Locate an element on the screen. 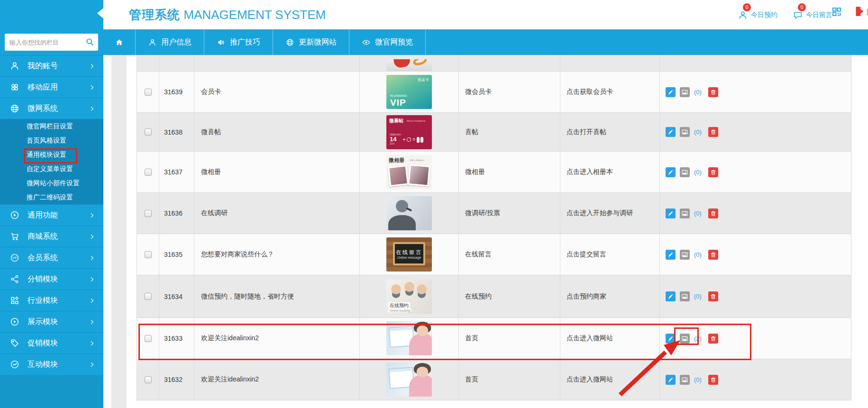 Image resolution: width=868 pixels, height=408 pixels. row-title: 欢迎关注idealinxin2 is located at coordinates (230, 380).